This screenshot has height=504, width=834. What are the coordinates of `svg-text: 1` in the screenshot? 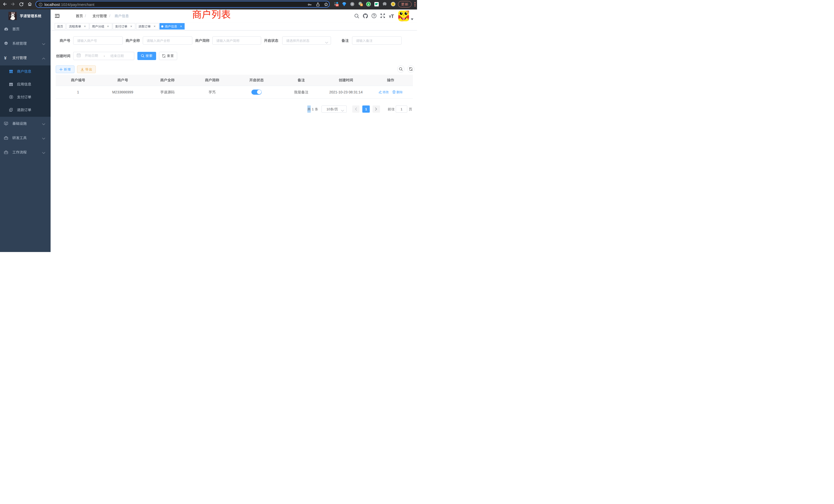 It's located at (361, 5).